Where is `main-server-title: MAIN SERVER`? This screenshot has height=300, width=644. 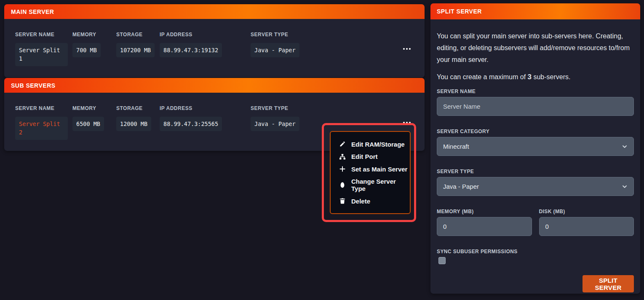 main-server-title: MAIN SERVER is located at coordinates (32, 12).